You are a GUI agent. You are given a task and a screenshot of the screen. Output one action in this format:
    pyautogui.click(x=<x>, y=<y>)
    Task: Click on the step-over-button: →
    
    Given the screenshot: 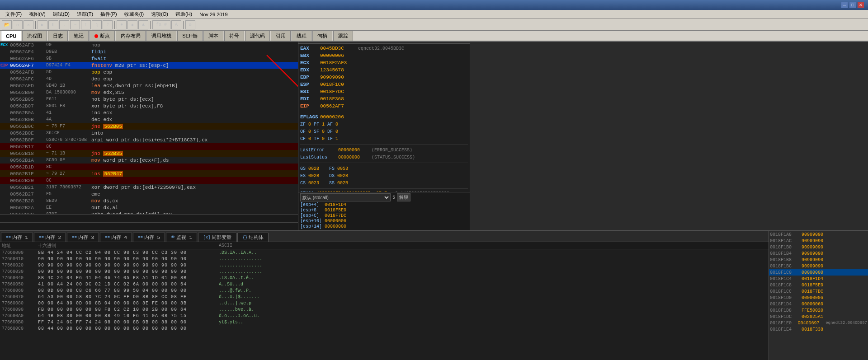 What is the action you would take?
    pyautogui.click(x=75, y=25)
    